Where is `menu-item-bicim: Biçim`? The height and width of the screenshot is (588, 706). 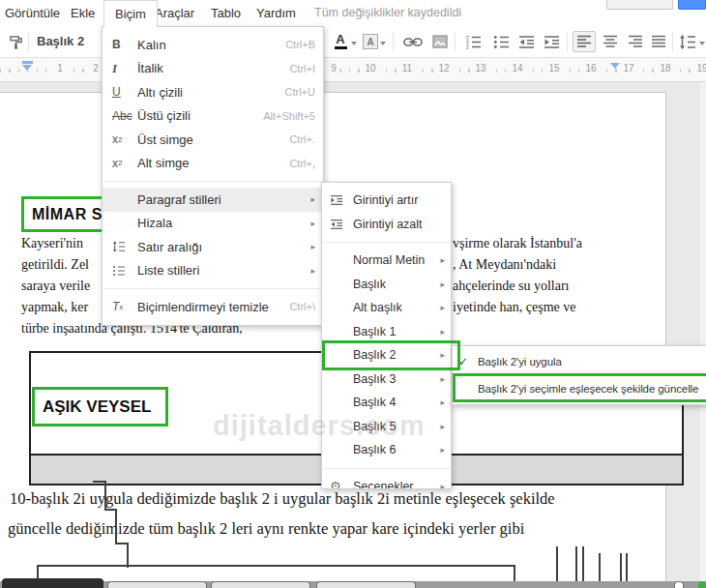 menu-item-bicim: Biçim is located at coordinates (131, 14).